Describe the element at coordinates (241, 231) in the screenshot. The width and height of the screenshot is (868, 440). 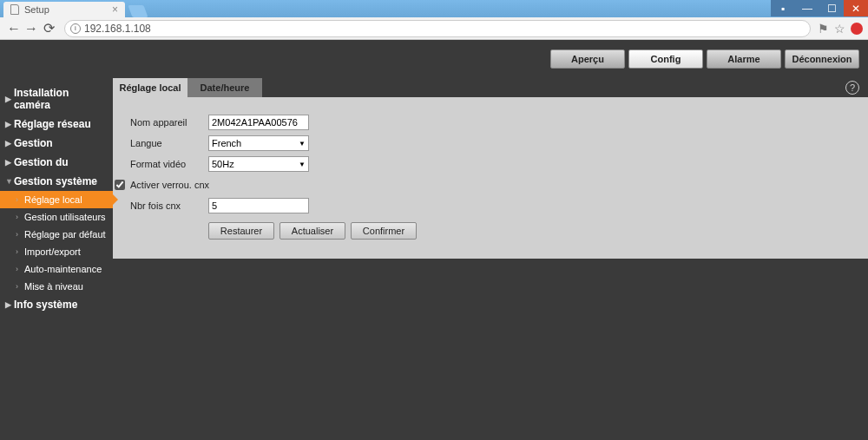
I see `button-label: Restaurer` at that location.